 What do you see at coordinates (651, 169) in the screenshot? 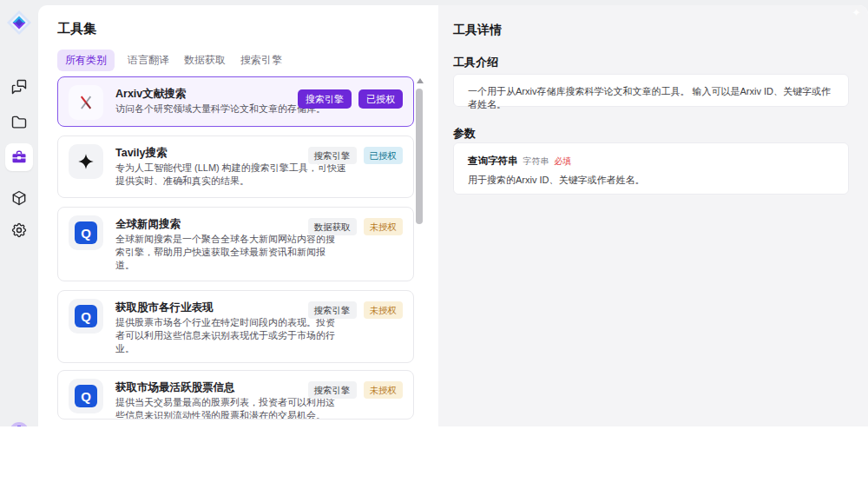
I see `parameter-card: 查询字符串 字符串 必填 用于搜索的Arxiv ID、关键字或作者姓名。` at bounding box center [651, 169].